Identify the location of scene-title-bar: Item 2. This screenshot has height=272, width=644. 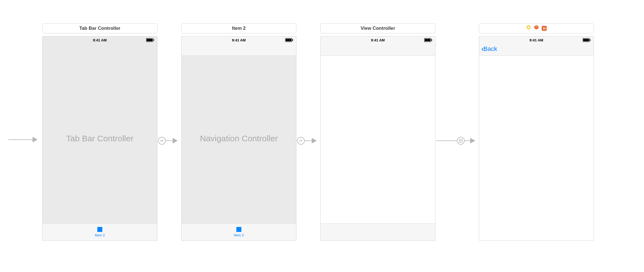
(239, 28).